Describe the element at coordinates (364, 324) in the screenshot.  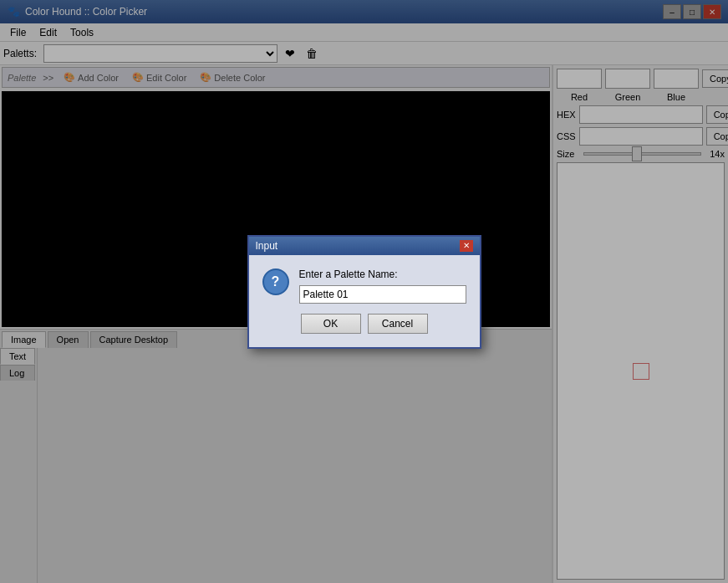
I see `dialog-buttons: OK Cancel` at that location.